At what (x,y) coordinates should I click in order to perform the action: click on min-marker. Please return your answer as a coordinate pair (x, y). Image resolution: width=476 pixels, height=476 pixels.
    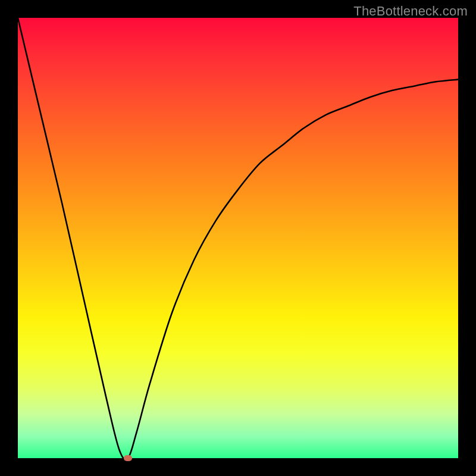
    Looking at the image, I should click on (128, 458).